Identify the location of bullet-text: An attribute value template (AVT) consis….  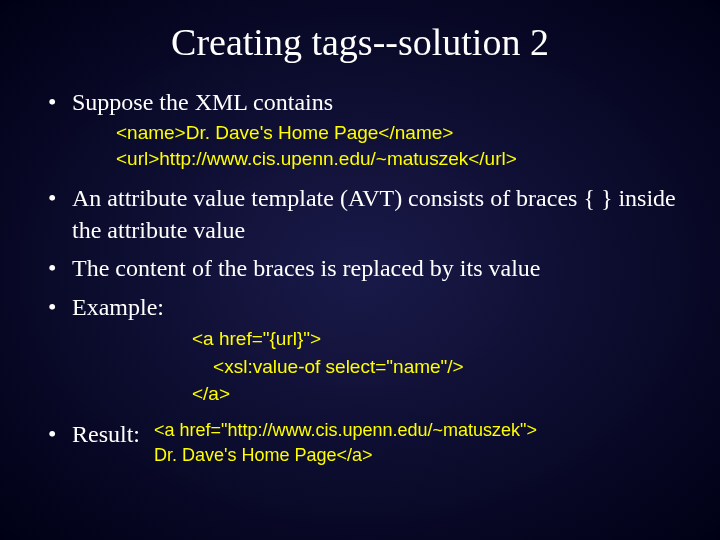
(374, 214).